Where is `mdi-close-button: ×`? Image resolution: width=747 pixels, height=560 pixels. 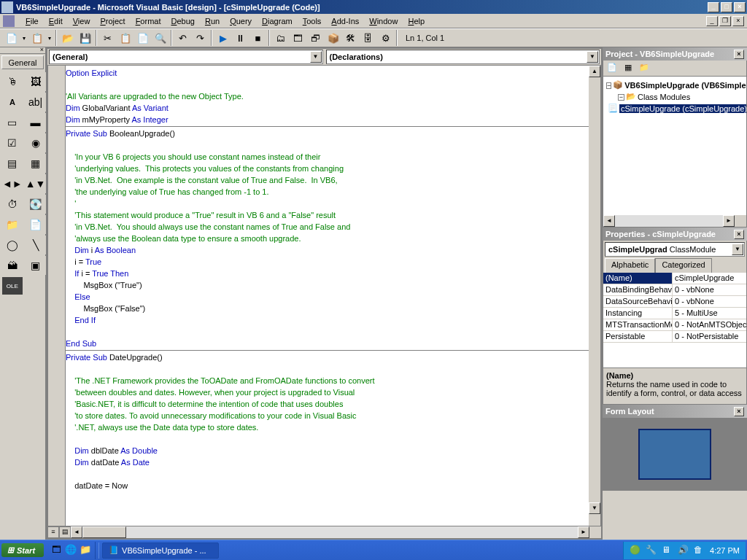 mdi-close-button: × is located at coordinates (738, 21).